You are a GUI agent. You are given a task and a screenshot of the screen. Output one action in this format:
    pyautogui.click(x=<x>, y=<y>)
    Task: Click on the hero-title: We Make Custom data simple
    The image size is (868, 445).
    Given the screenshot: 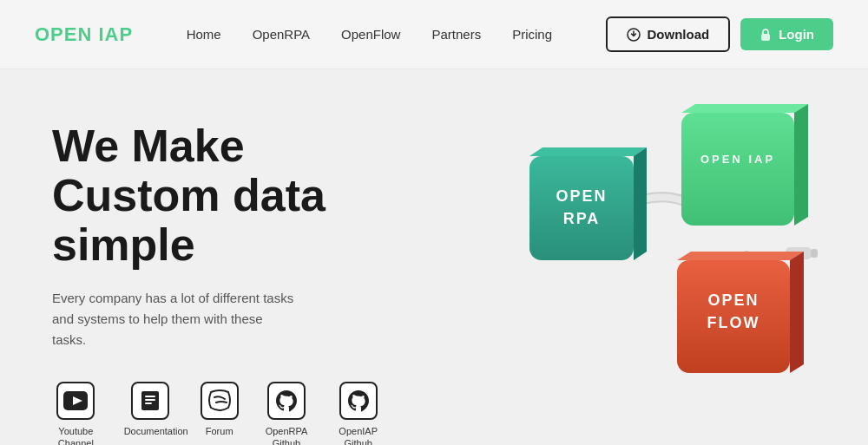 What is the action you would take?
    pyautogui.click(x=217, y=196)
    